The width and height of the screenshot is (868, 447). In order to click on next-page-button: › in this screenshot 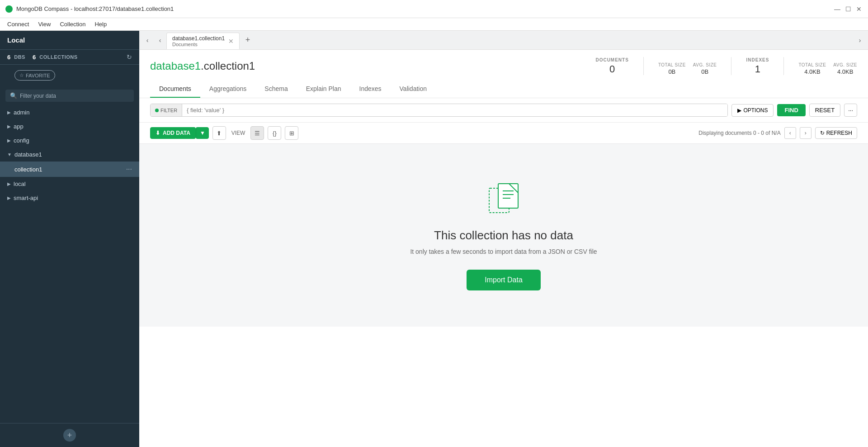, I will do `click(806, 133)`.